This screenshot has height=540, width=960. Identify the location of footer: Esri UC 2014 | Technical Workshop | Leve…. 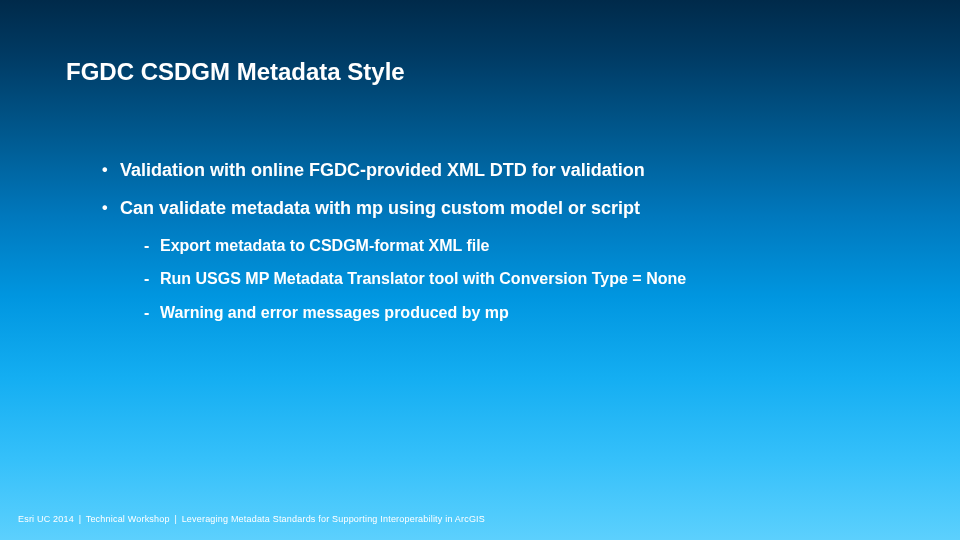
(252, 519).